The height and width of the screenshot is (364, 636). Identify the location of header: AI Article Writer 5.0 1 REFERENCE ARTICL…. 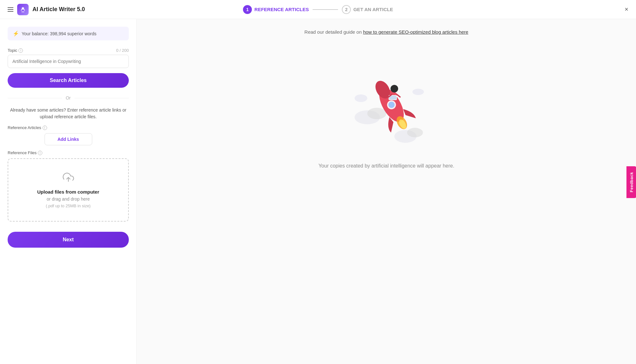
(318, 10).